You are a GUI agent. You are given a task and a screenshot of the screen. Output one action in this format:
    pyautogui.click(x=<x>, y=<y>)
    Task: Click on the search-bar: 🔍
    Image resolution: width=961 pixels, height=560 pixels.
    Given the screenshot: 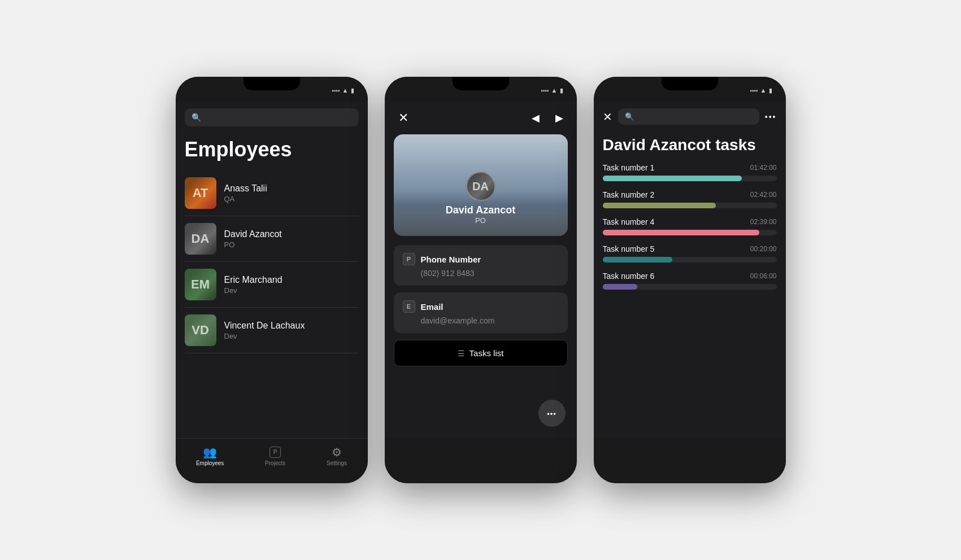 What is the action you would take?
    pyautogui.click(x=272, y=117)
    